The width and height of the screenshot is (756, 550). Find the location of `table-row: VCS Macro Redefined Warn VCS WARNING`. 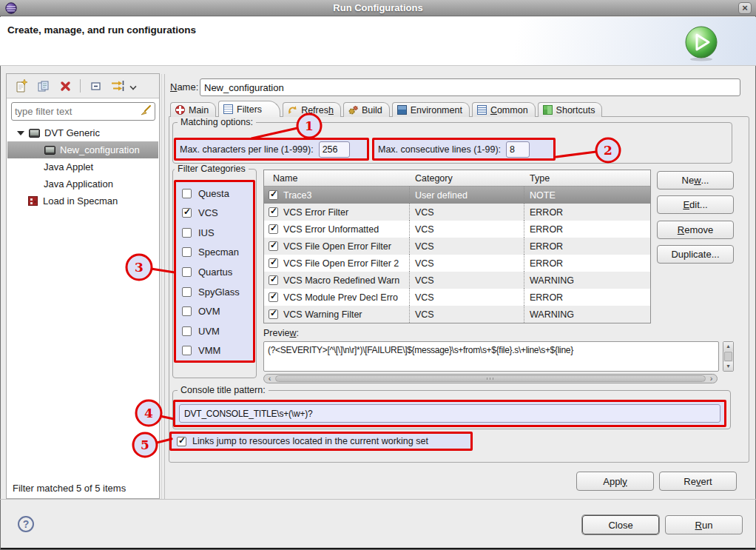

table-row: VCS Macro Redefined Warn VCS WARNING is located at coordinates (457, 280).